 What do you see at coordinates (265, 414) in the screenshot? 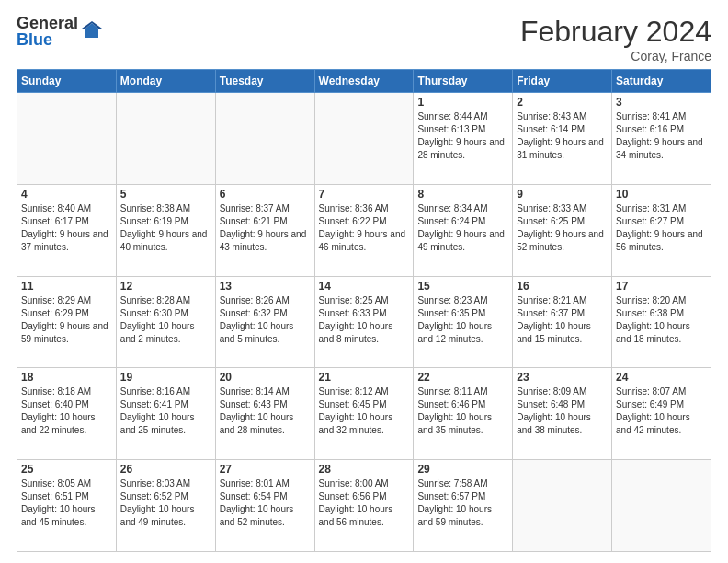
I see `calendar-cell: 20Sunrise: 8:14 AMSunset: 6:43 PMDayligh…` at bounding box center [265, 414].